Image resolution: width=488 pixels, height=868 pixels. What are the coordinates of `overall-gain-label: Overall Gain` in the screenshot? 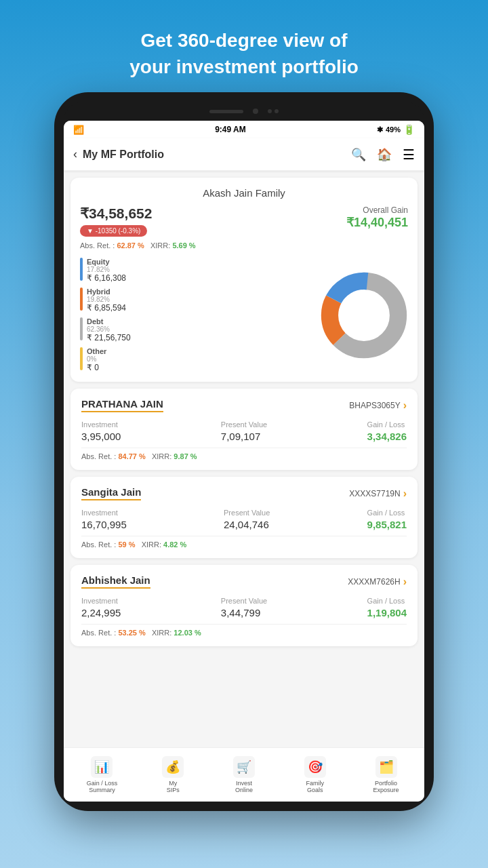 It's located at (377, 210).